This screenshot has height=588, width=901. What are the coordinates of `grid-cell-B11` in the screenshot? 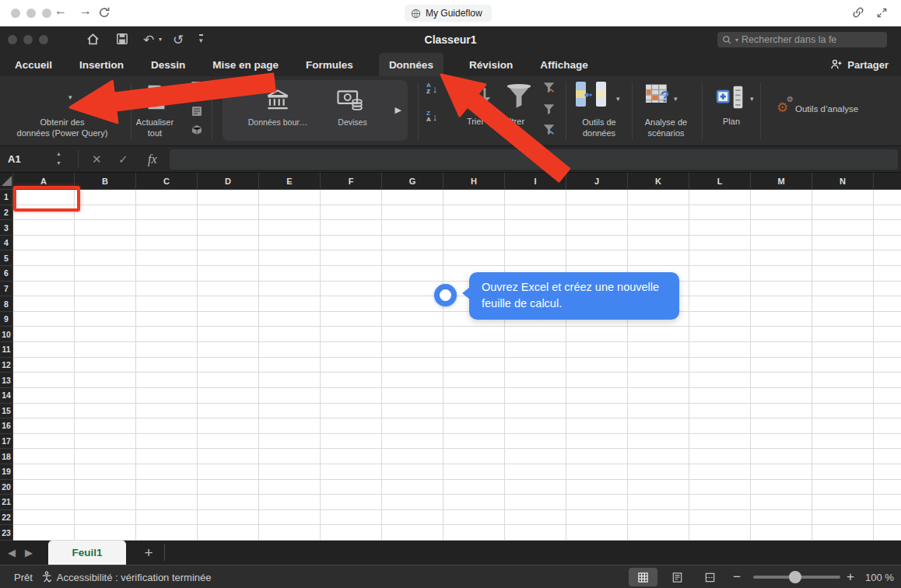 It's located at (106, 350).